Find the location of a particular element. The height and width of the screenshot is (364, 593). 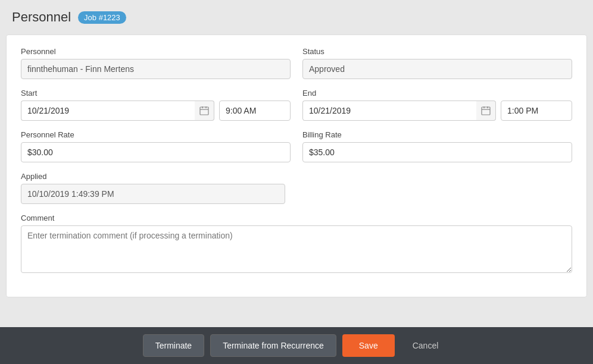

page-header: Personnel Job #1223 is located at coordinates (296, 17).